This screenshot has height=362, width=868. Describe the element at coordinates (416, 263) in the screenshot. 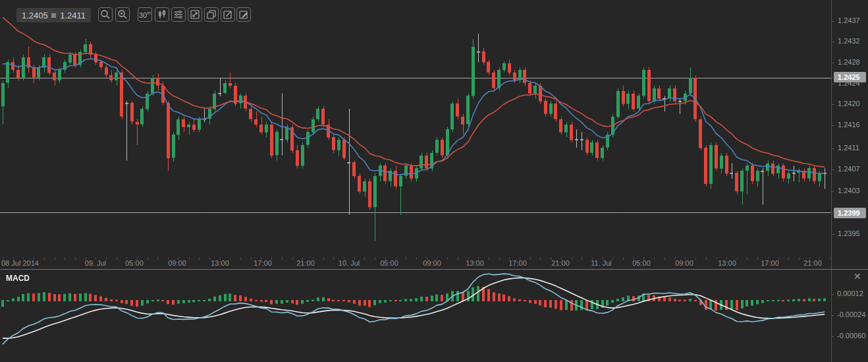

I see `time-axis: 08 Jul 201409. Jul05:0009:0013:0017:0021…` at that location.